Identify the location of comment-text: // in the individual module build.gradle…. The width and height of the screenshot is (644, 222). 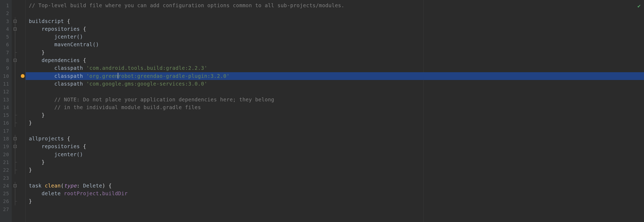
(128, 107).